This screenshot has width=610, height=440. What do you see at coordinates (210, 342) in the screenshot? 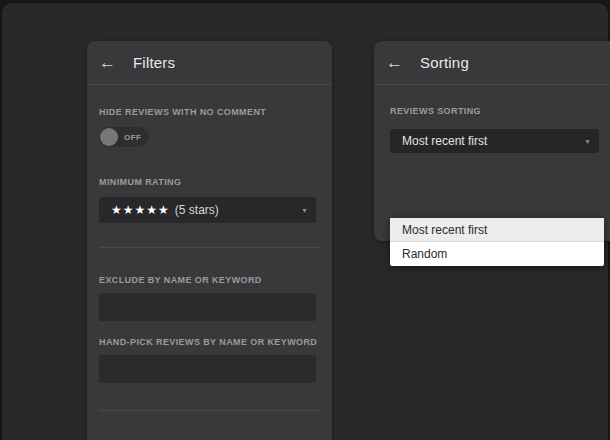
I see `handpick-keyword-label: HAND-PICK REVIEWS BY NAME OR KEYWORD` at bounding box center [210, 342].